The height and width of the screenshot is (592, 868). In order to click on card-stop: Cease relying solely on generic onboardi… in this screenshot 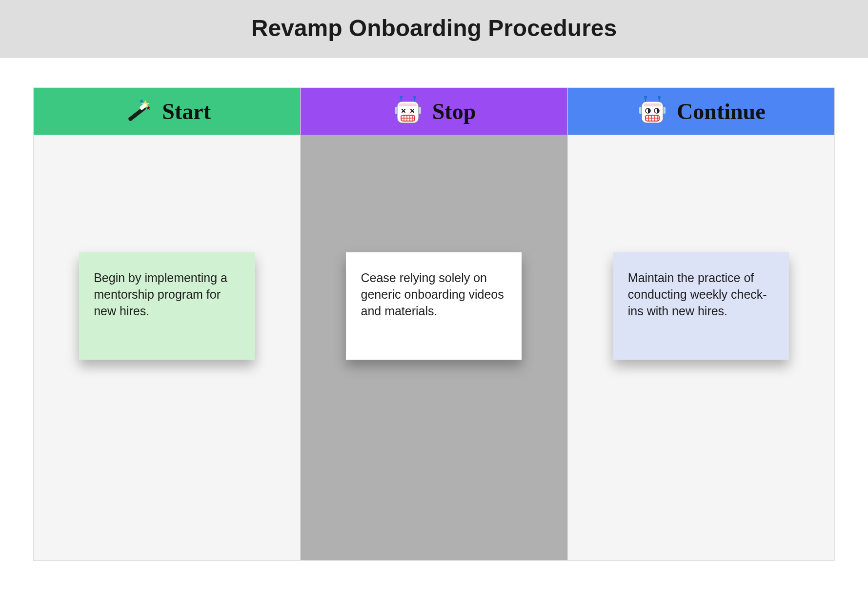, I will do `click(434, 306)`.